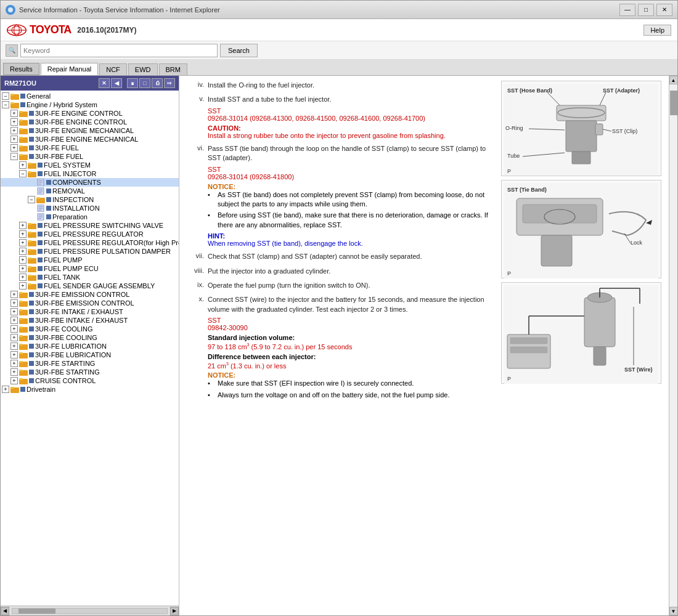 The width and height of the screenshot is (678, 616). I want to click on tree-expand-18: +, so click(23, 243).